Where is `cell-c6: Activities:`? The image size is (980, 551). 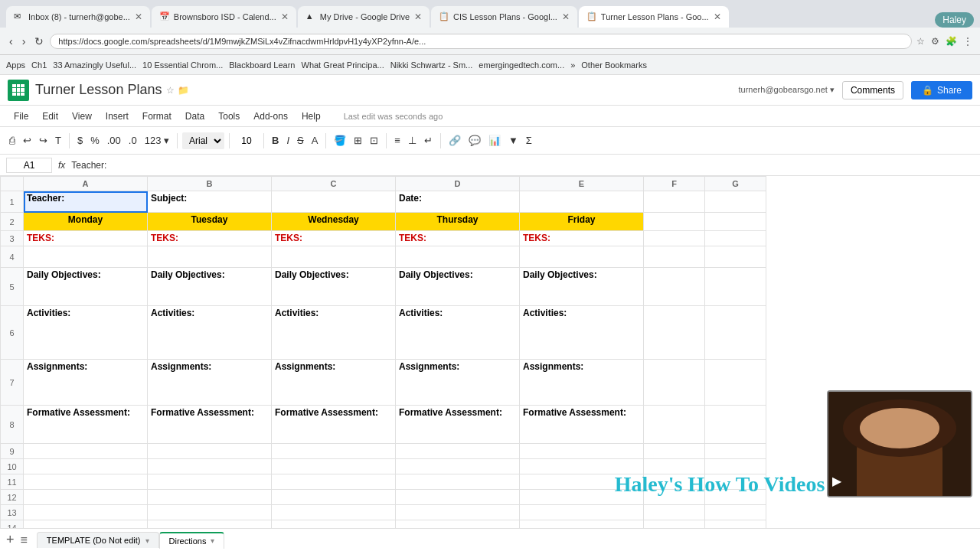 cell-c6: Activities: is located at coordinates (334, 333).